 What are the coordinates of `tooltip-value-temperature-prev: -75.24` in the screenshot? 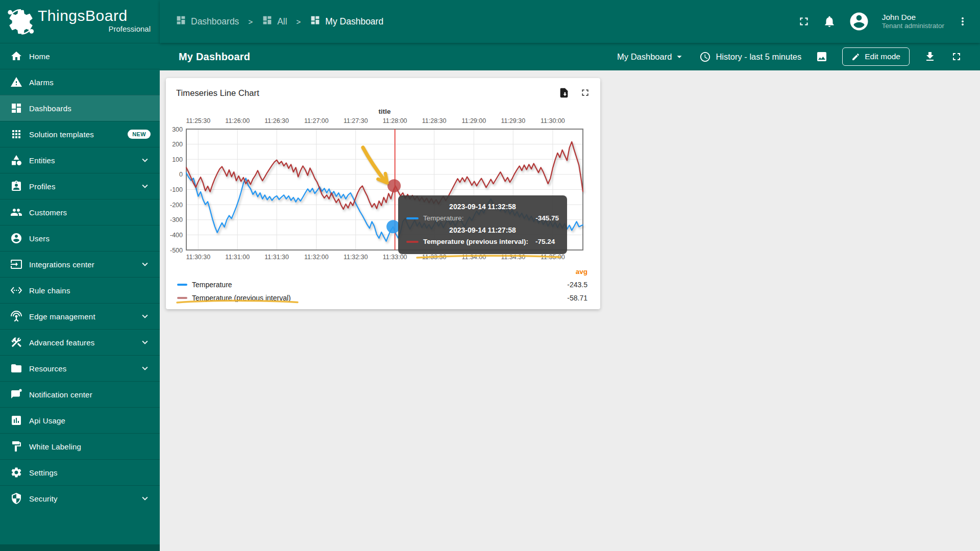 It's located at (545, 242).